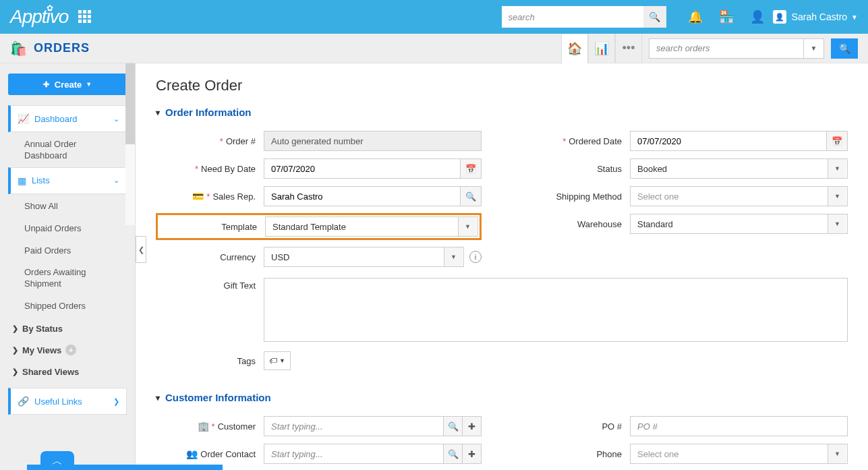 The width and height of the screenshot is (868, 470). I want to click on need-by-date-input, so click(362, 169).